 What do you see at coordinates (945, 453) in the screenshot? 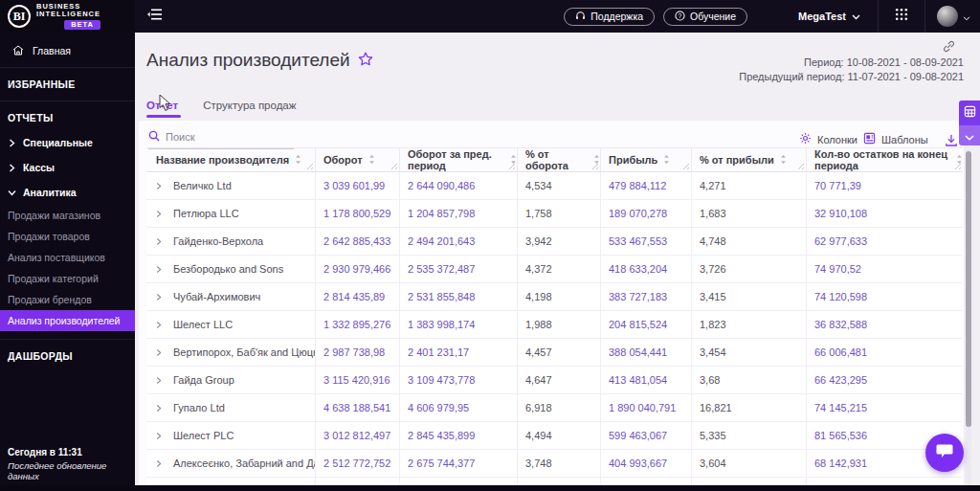
I see `chat-button` at bounding box center [945, 453].